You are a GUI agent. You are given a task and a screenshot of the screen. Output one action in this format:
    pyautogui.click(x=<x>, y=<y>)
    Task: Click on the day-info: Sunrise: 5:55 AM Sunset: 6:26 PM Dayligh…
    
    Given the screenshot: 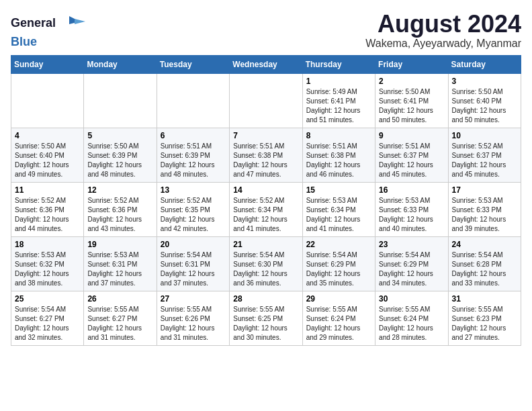 What is the action you would take?
    pyautogui.click(x=193, y=324)
    